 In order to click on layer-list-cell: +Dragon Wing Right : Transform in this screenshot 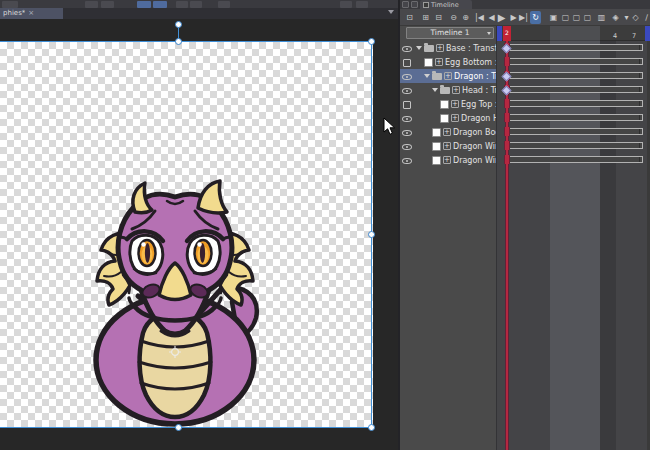, I will do `click(448, 160)`.